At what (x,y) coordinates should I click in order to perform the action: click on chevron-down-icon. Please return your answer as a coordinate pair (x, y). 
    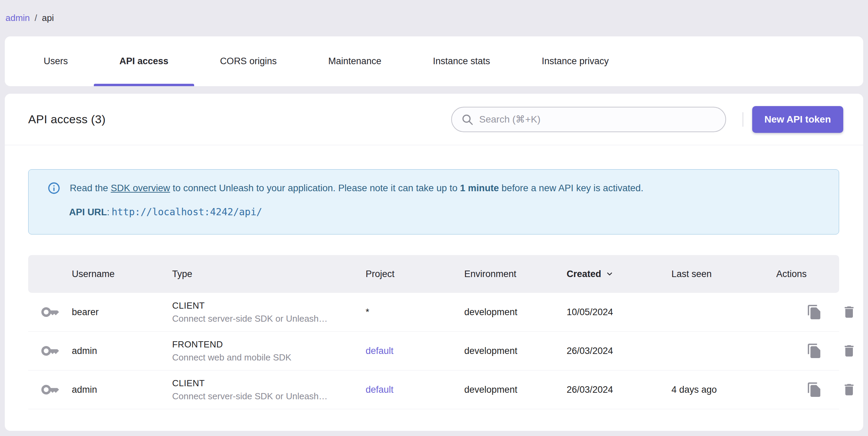
    Looking at the image, I should click on (610, 274).